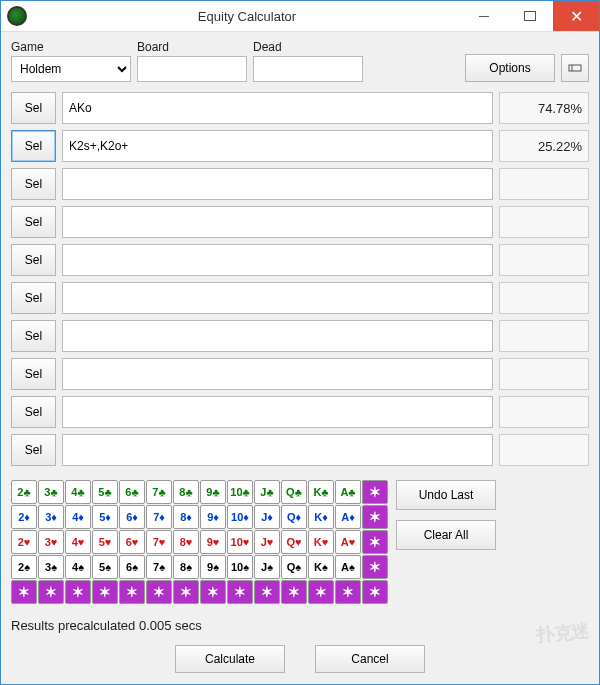  What do you see at coordinates (240, 492) in the screenshot?
I see `card-10club: 10♣` at bounding box center [240, 492].